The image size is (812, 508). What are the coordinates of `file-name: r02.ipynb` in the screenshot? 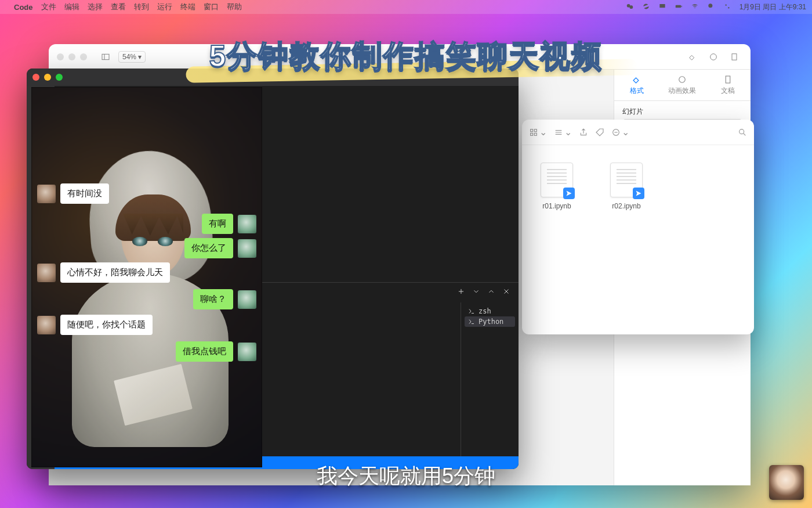 It's located at (626, 206).